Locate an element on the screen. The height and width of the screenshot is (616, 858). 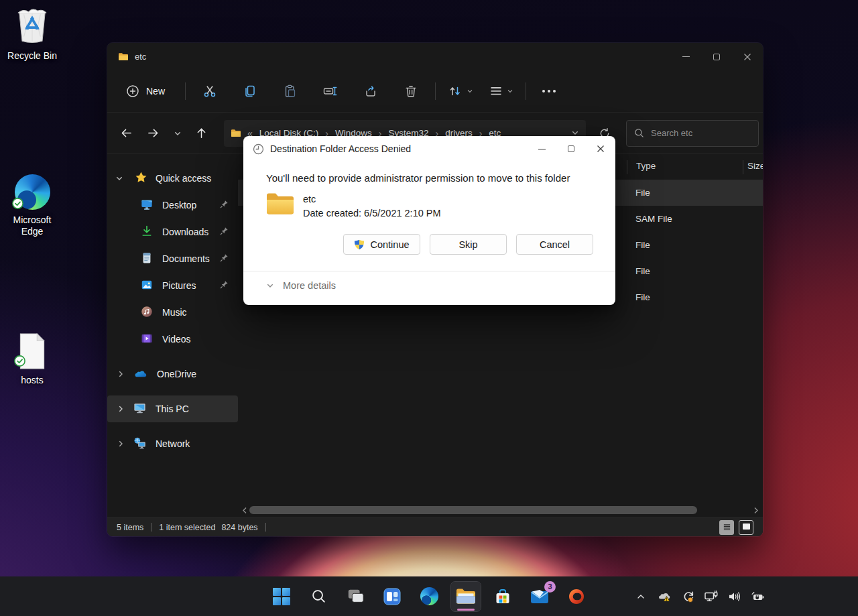
downloads-icon is located at coordinates (147, 232).